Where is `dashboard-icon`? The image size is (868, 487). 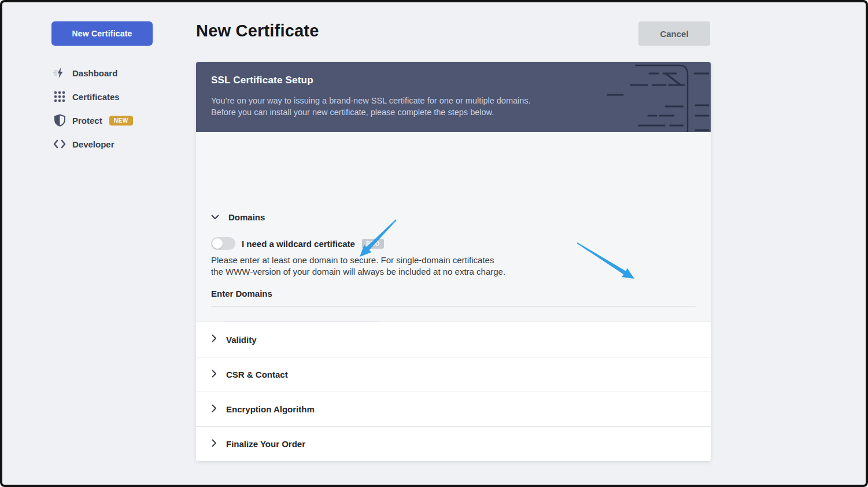
dashboard-icon is located at coordinates (60, 73).